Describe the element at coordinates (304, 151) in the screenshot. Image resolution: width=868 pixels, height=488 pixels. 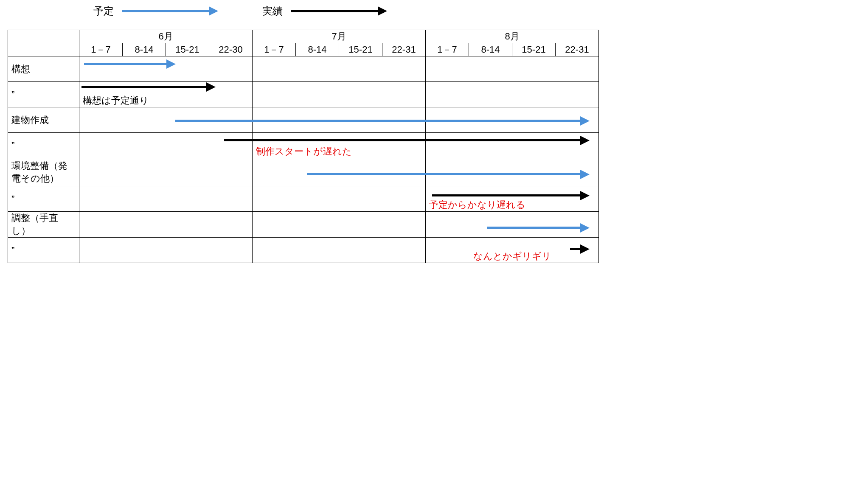
I see `note-row4: 制作スタートが遅れた` at that location.